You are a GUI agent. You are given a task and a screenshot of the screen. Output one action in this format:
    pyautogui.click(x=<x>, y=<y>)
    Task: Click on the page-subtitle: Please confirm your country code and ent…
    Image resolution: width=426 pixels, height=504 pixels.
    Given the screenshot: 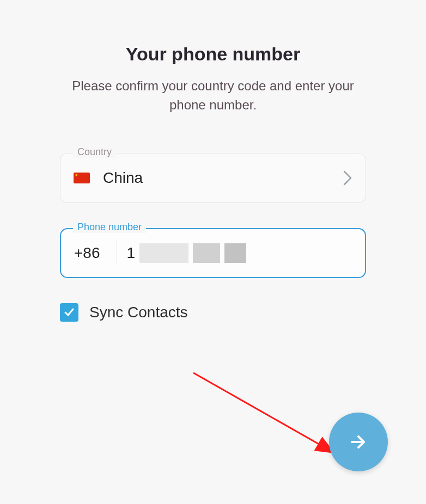 What is the action you would take?
    pyautogui.click(x=213, y=96)
    